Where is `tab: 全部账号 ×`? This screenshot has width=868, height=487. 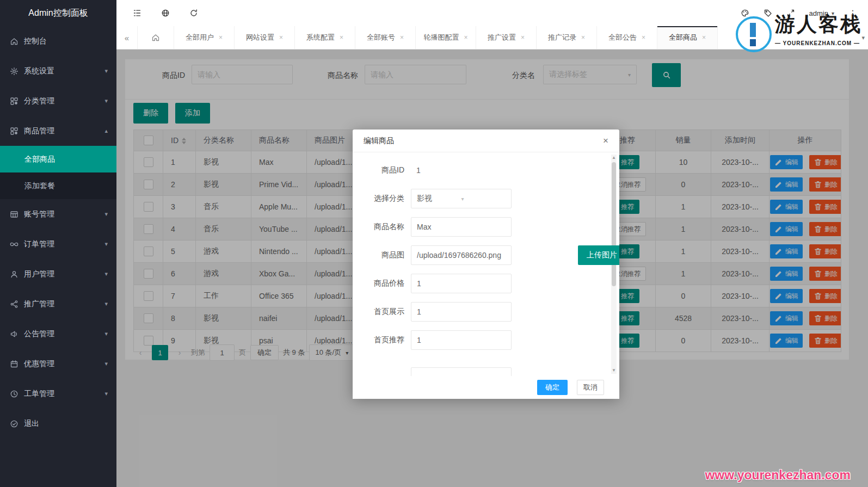 tab: 全部账号 × is located at coordinates (385, 38).